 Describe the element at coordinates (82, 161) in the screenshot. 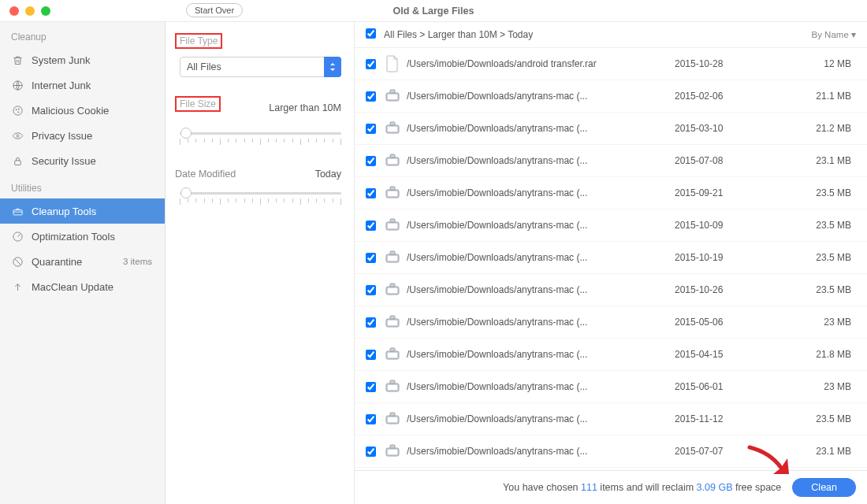

I see `sidebar-item-security-issue: Security Issue` at that location.